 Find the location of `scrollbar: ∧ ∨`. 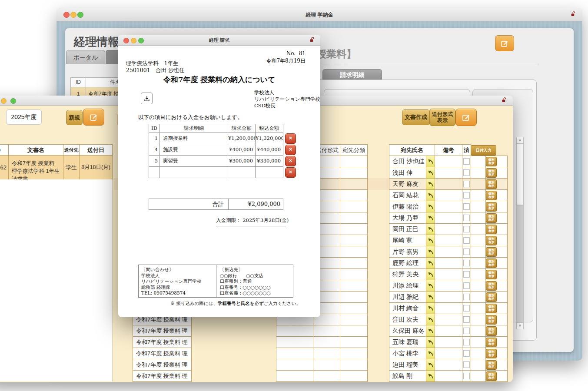

scrollbar: ∧ ∨ is located at coordinates (520, 233).